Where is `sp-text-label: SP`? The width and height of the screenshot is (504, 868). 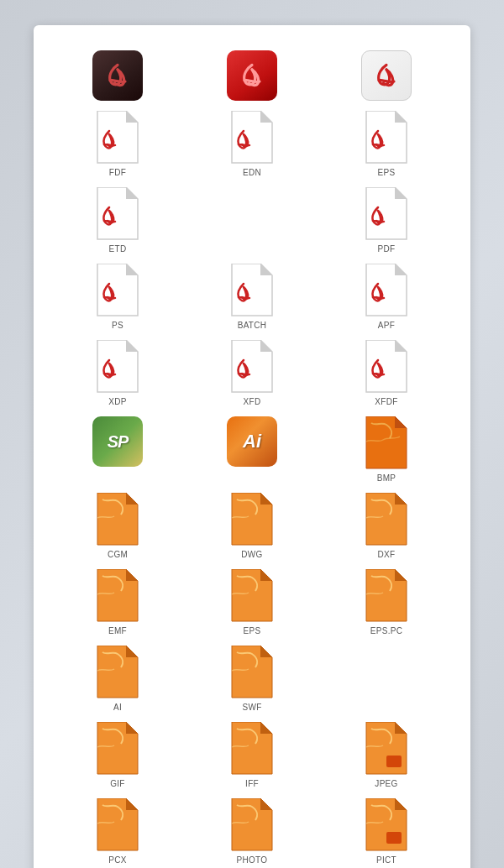
sp-text-label: SP is located at coordinates (118, 442).